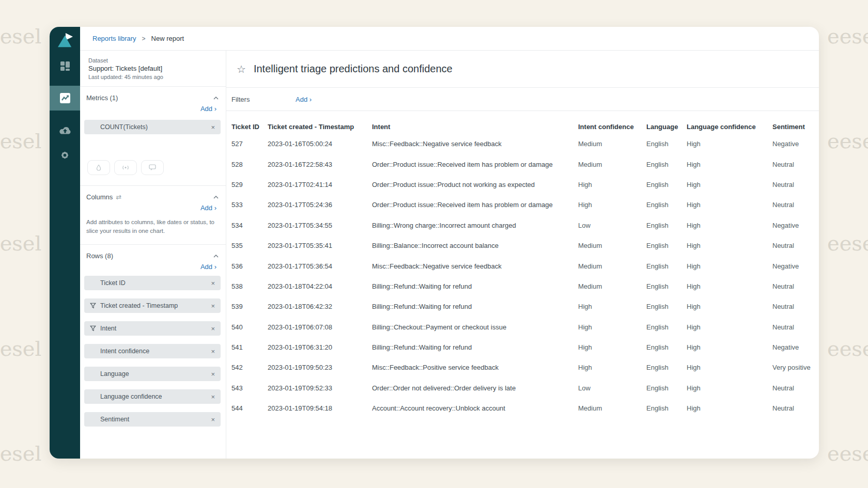 The height and width of the screenshot is (488, 868). Describe the element at coordinates (730, 127) in the screenshot. I see `column-header-language-confidence: Language confidence` at that location.